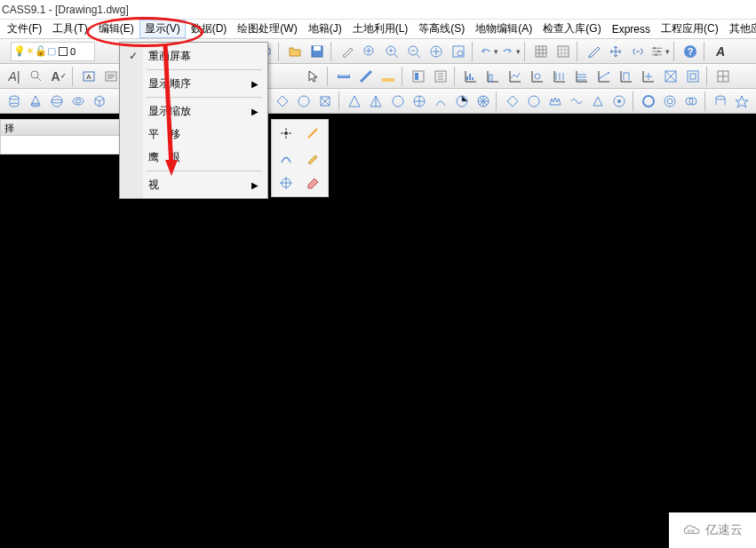 The image size is (756, 548). What do you see at coordinates (441, 101) in the screenshot?
I see `shape-arc-icon` at bounding box center [441, 101].